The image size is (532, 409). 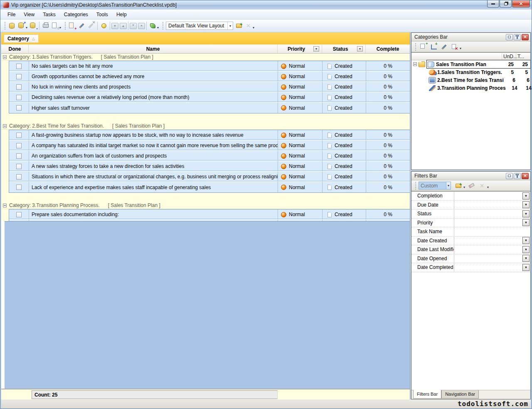 I want to click on new-task-button: +, so click(x=72, y=26).